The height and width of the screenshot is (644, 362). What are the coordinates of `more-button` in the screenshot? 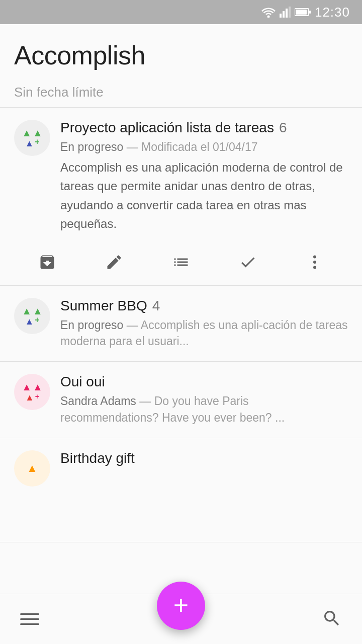 It's located at (315, 262).